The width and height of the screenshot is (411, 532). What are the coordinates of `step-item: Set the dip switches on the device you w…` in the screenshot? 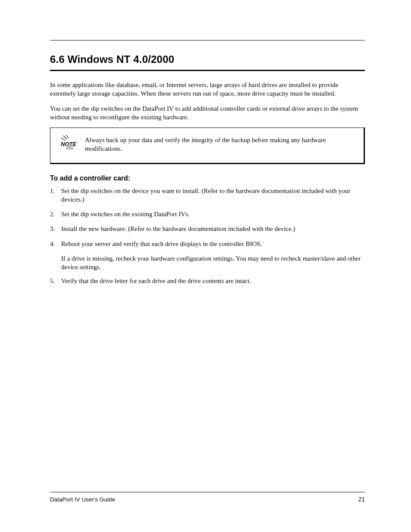 It's located at (208, 196).